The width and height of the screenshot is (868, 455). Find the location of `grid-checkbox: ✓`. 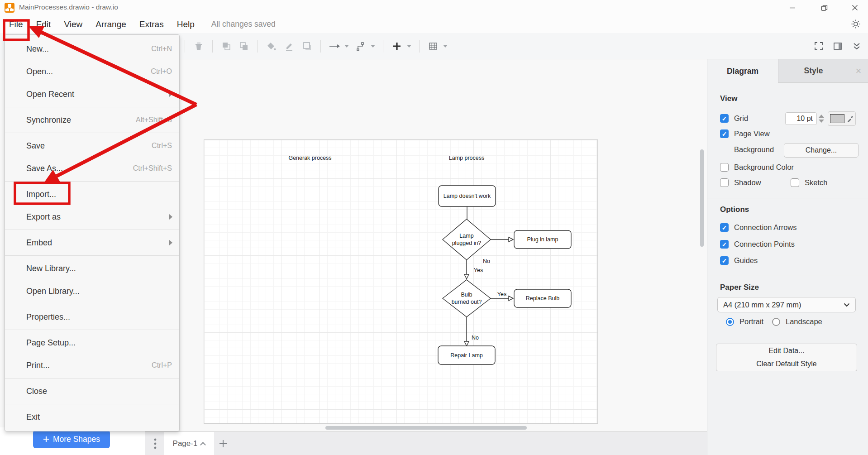

grid-checkbox: ✓ is located at coordinates (724, 119).